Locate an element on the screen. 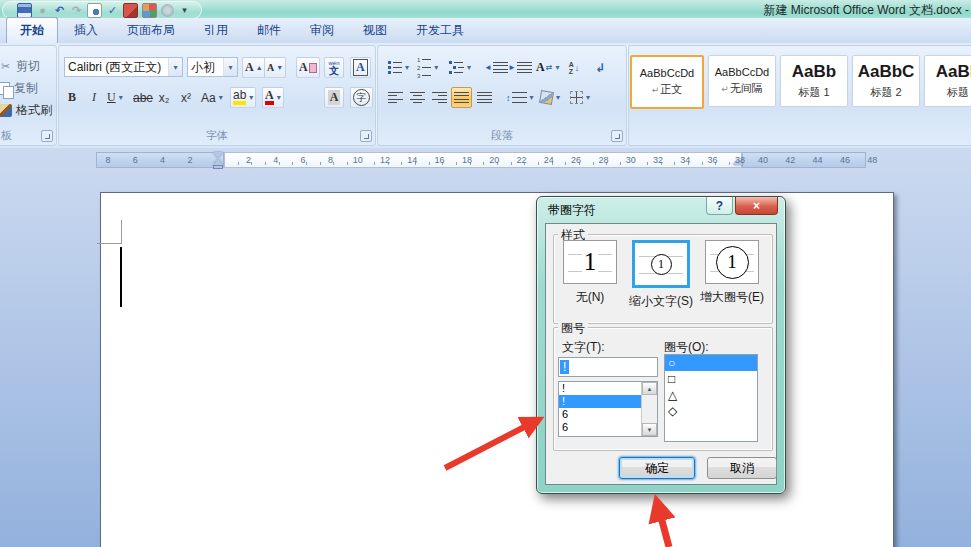 This screenshot has height=547, width=971. enclosed-characters-dialog: 带圈字符 ? × 样式 1无(N)1缩小文字(S)1增大圈号(E) 圈号 文字(… is located at coordinates (661, 345).